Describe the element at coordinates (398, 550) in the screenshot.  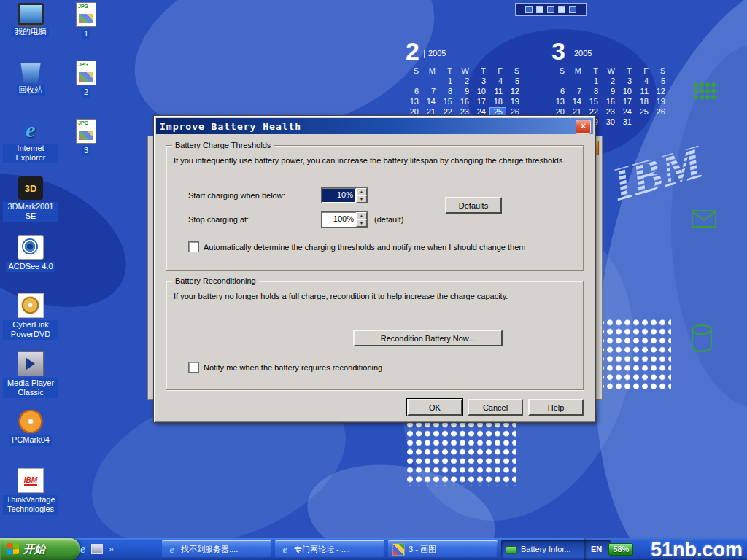
I see `paint-icon` at that location.